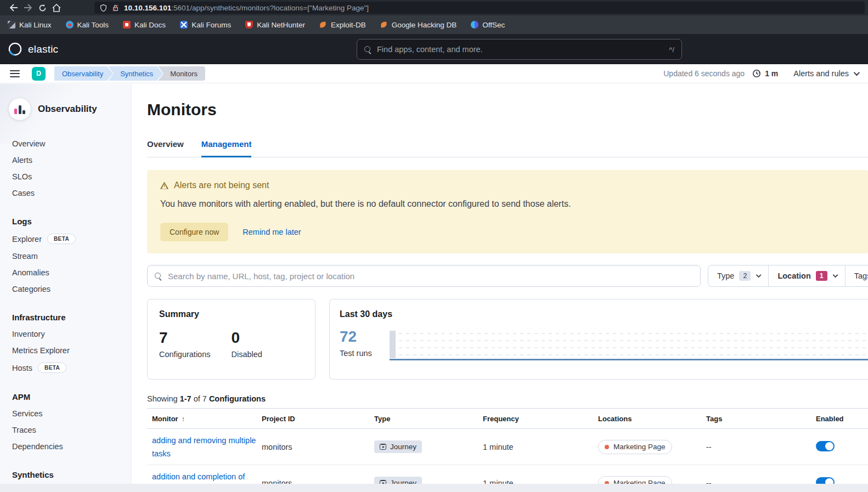  I want to click on menu-icon, so click(15, 73).